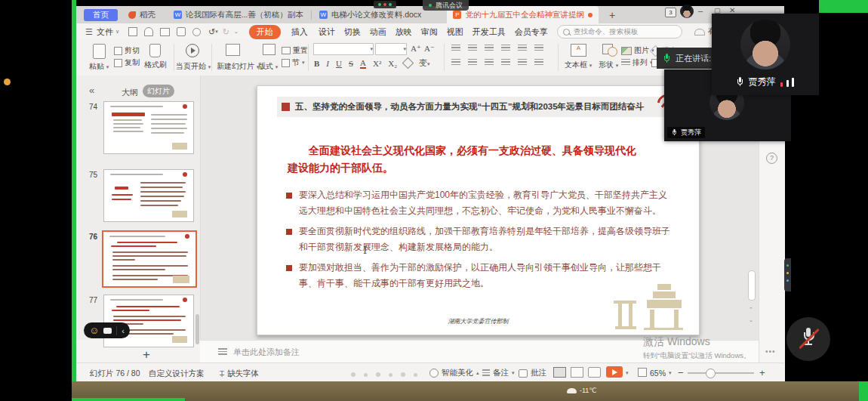 The height and width of the screenshot is (401, 868). What do you see at coordinates (377, 63) in the screenshot?
I see `superscript-button: X²` at bounding box center [377, 63].